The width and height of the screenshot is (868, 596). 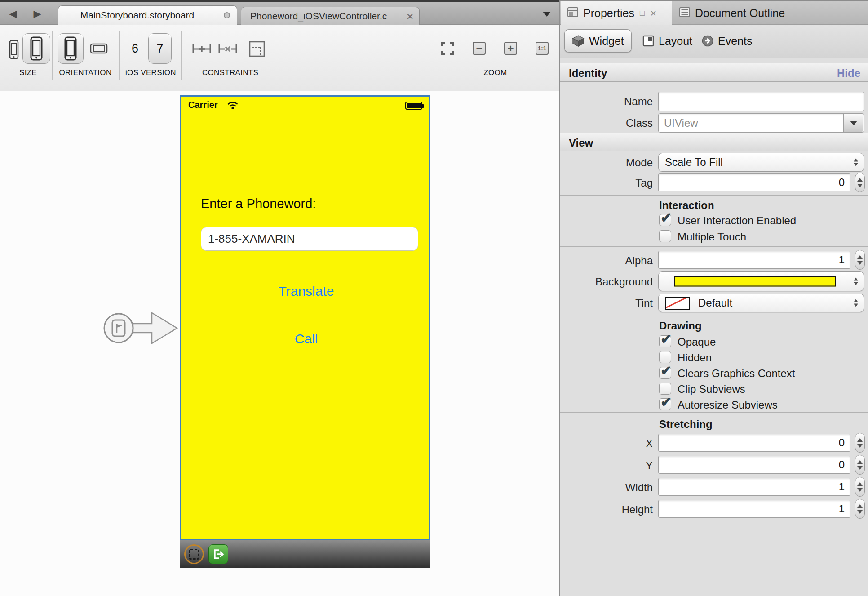 I want to click on orientation-landscape-button, so click(x=99, y=49).